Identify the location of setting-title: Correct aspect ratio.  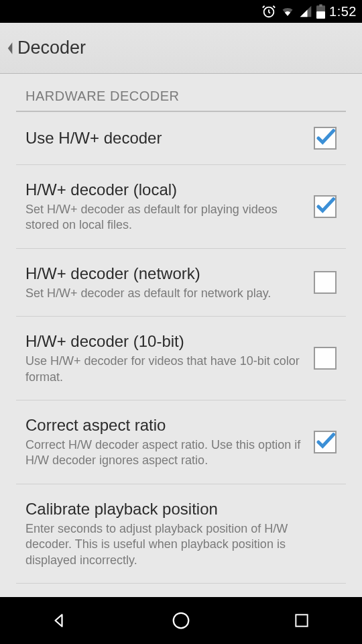
(166, 425).